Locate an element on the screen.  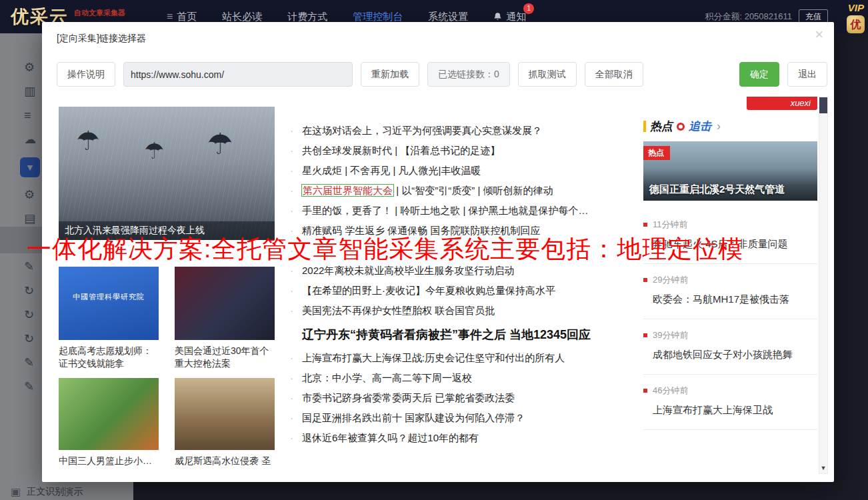
logo-subtitle: 自动文章采集器 is located at coordinates (100, 13).